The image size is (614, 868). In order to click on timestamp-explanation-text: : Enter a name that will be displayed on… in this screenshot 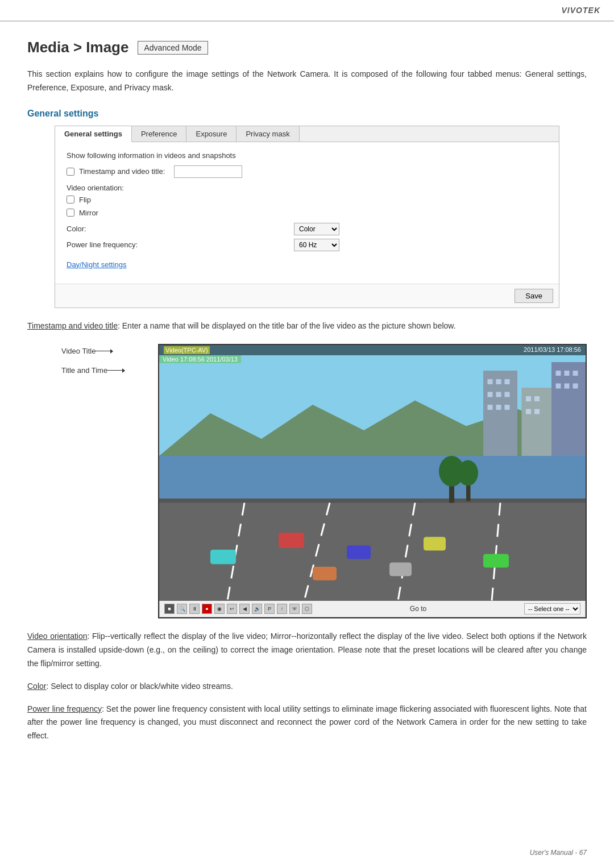, I will do `click(287, 326)`.